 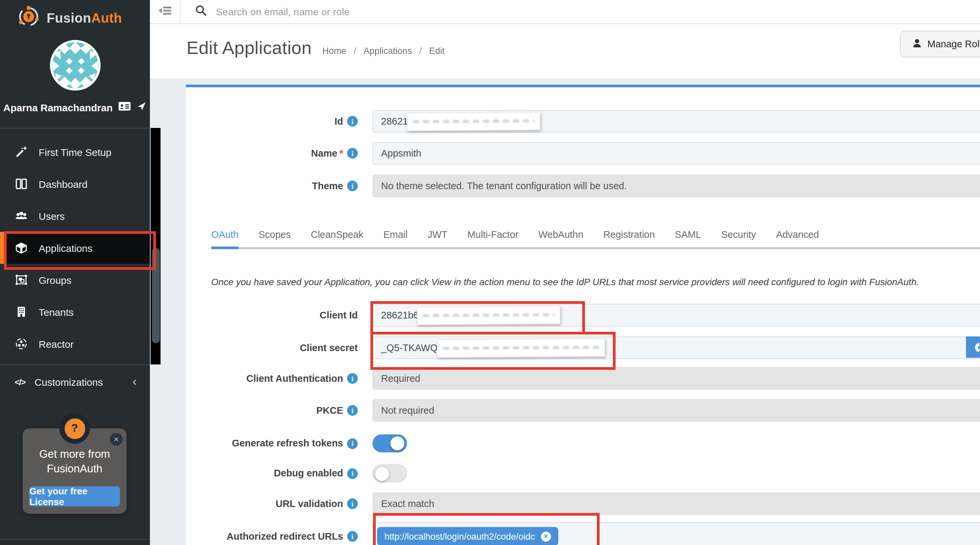 I want to click on field-row-url-validation: URL validationi Exact match, so click(x=596, y=504).